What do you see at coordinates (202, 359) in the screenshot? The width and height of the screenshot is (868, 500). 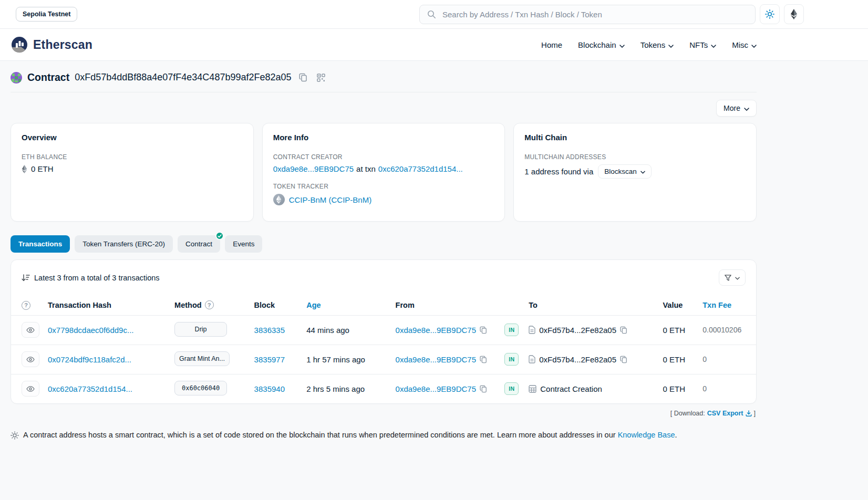 I see `method-badge: Grant Mint An...` at bounding box center [202, 359].